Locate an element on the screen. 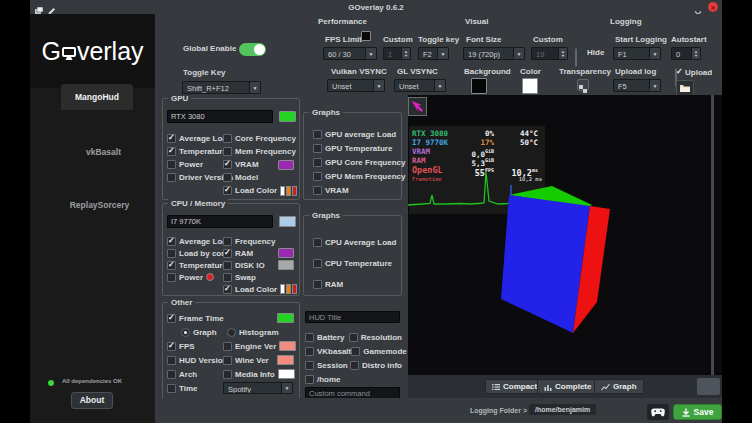 The height and width of the screenshot is (423, 752). hide-checkbox is located at coordinates (576, 58).